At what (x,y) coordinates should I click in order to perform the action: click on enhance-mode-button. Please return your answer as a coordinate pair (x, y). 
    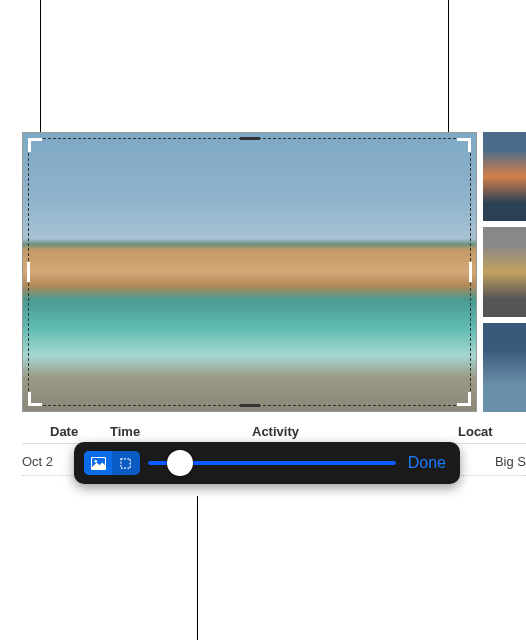
    Looking at the image, I should click on (98, 463).